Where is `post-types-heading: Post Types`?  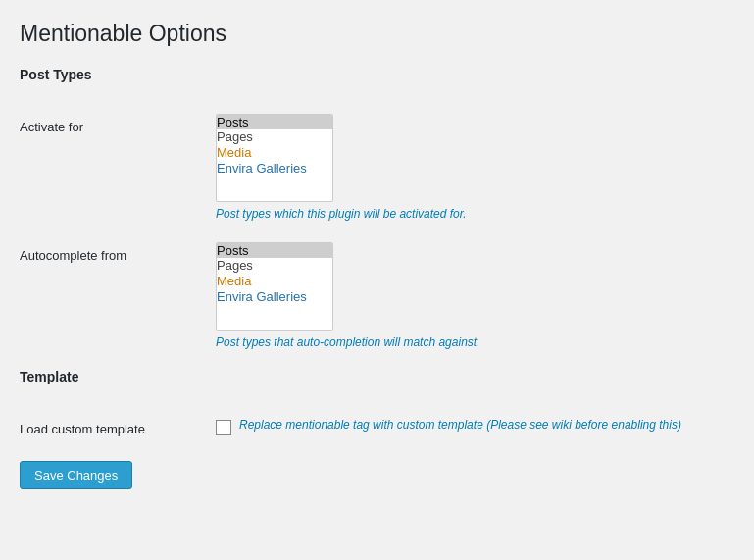
post-types-heading: Post Types is located at coordinates (377, 77).